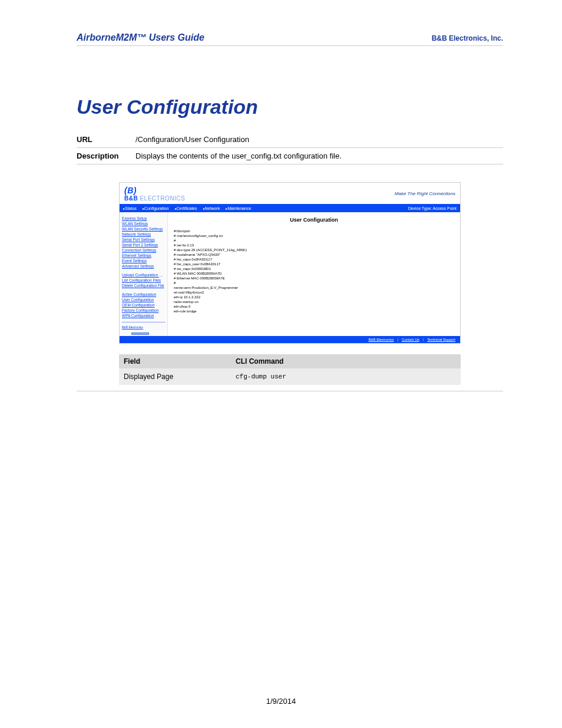 The width and height of the screenshot is (562, 728). What do you see at coordinates (425, 193) in the screenshot?
I see `ss-tagline: Make The Right Connections` at bounding box center [425, 193].